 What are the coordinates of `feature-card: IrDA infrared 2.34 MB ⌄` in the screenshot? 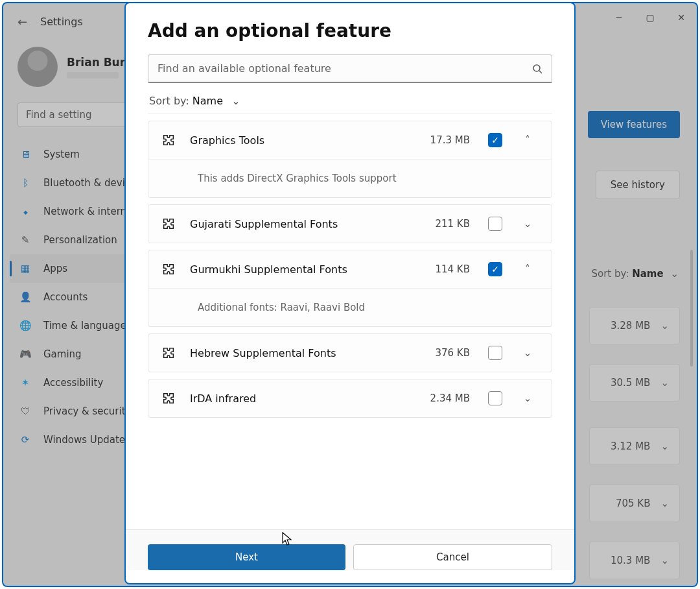 It's located at (350, 398).